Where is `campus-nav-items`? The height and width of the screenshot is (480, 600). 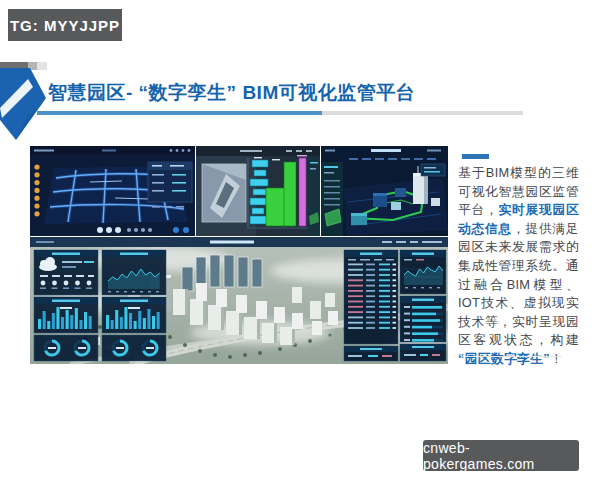
campus-nav-items is located at coordinates (392, 159).